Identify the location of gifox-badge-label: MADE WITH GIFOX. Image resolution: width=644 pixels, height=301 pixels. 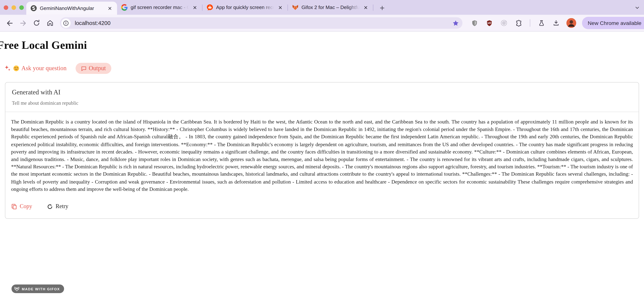
(41, 289).